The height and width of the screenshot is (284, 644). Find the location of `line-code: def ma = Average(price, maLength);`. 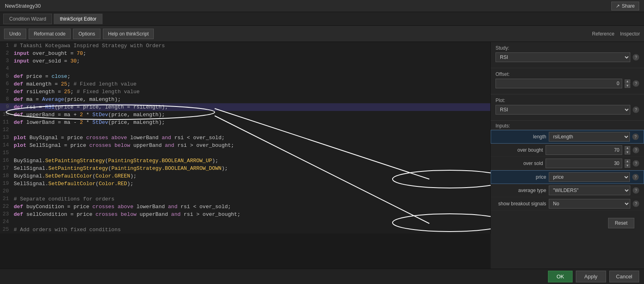

line-code: def ma = Average(price, maLength); is located at coordinates (251, 99).